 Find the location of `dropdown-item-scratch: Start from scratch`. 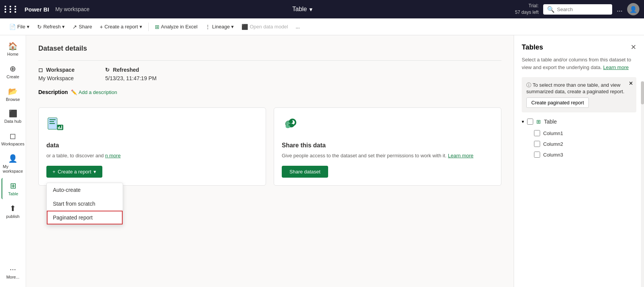

dropdown-item-scratch: Start from scratch is located at coordinates (85, 204).